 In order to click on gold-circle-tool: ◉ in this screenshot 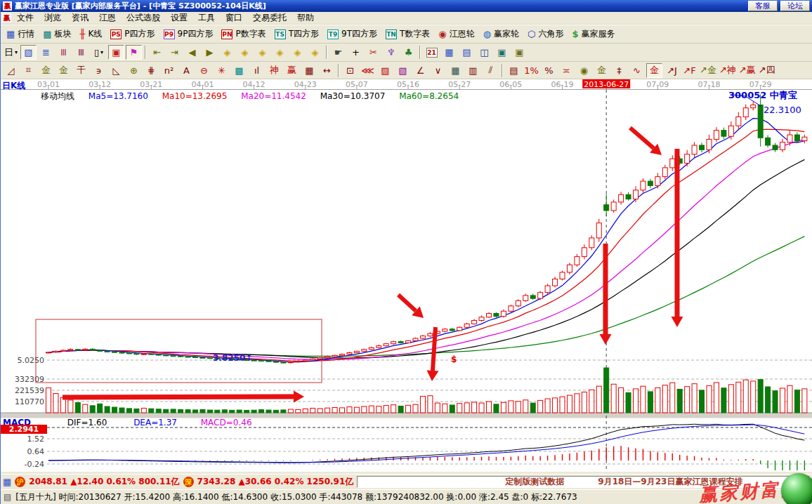, I will do `click(584, 70)`.